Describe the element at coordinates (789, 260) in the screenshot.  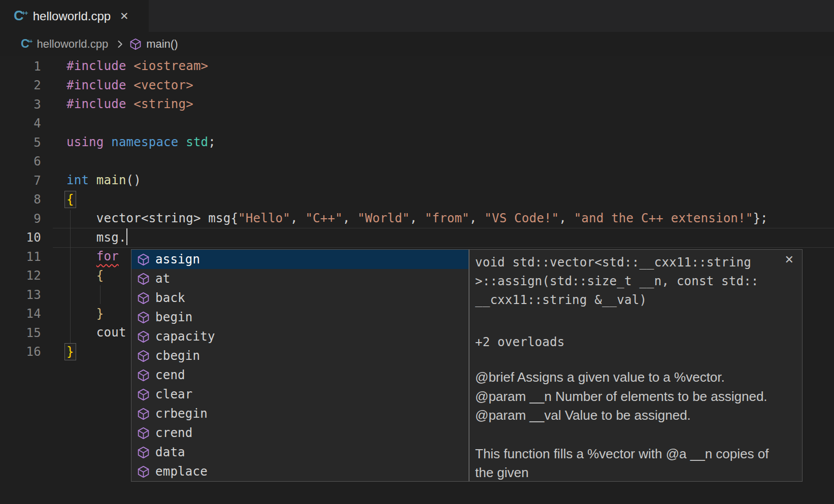
I see `close-icon: ✕` at that location.